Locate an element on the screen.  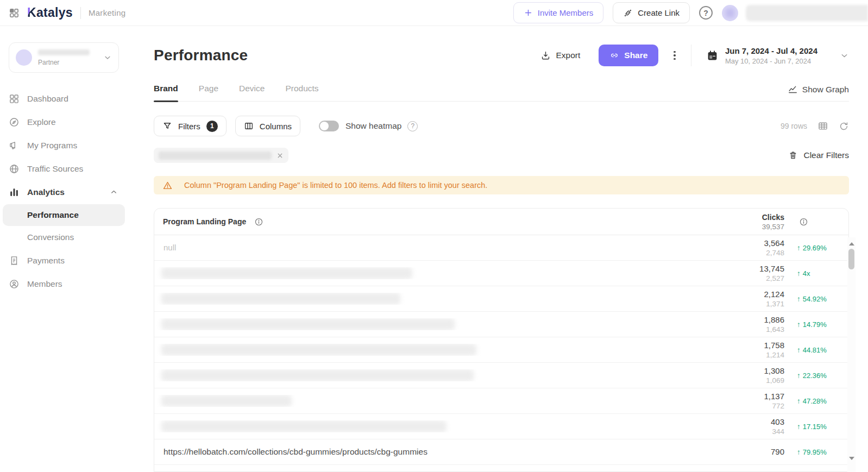
table-row: 1,137772 ↑47.28% is located at coordinates (501, 401).